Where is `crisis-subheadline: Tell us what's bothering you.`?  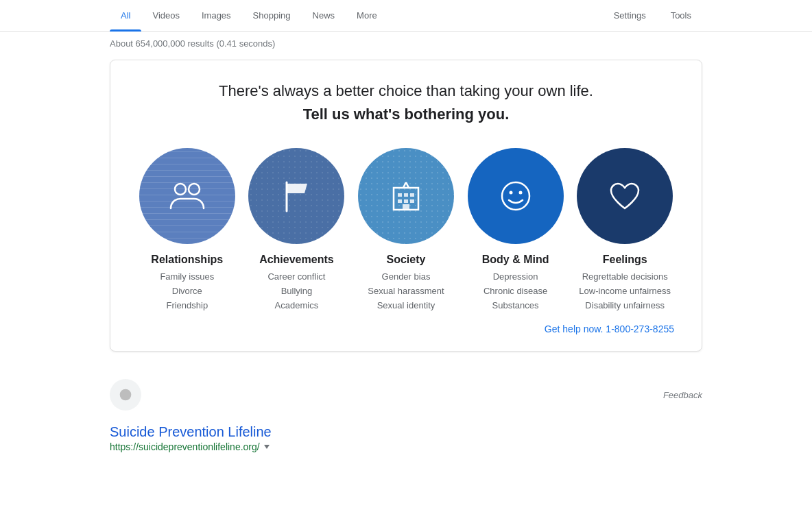
crisis-subheadline: Tell us what's bothering you. is located at coordinates (406, 114).